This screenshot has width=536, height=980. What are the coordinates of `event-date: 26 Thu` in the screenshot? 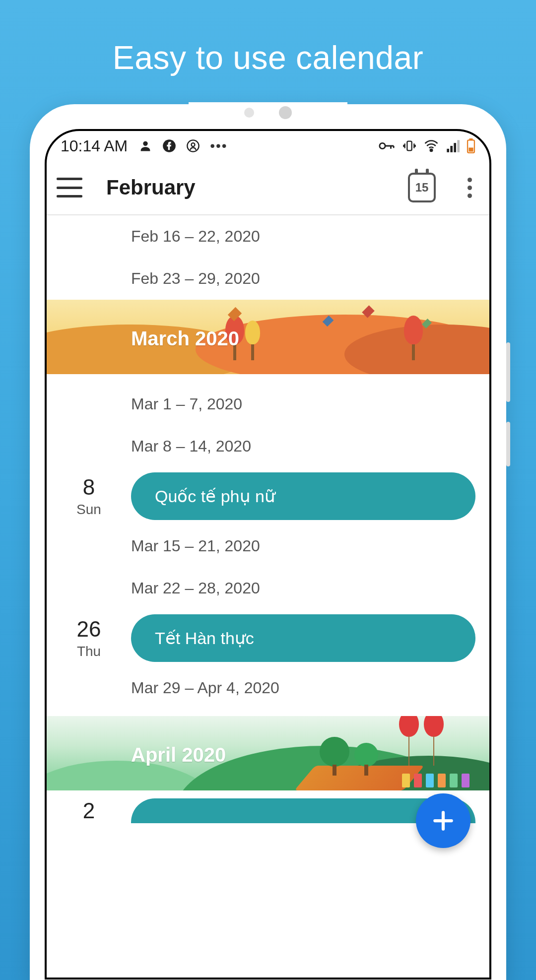 It's located at (89, 638).